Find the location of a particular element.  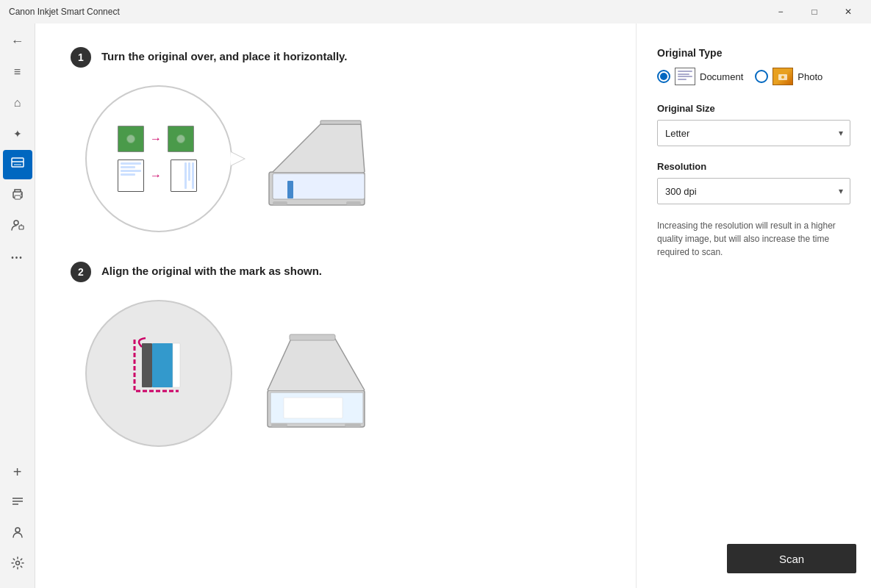

tasks-icon is located at coordinates (18, 503).